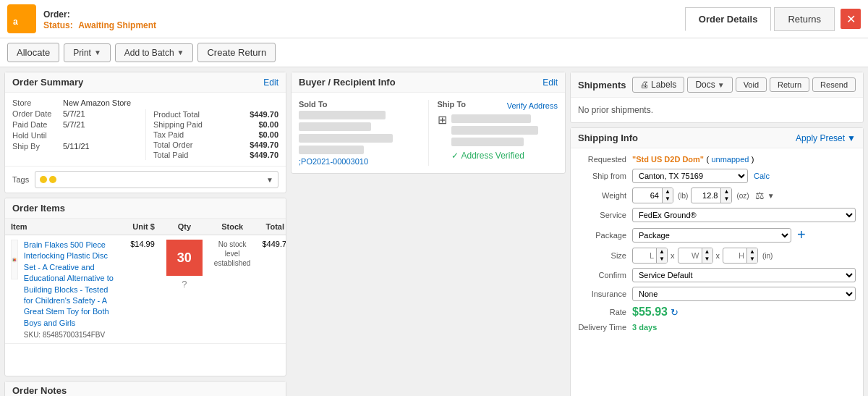  I want to click on ship-from-value-wrap: Canton, TX 75169 Calc, so click(744, 176).